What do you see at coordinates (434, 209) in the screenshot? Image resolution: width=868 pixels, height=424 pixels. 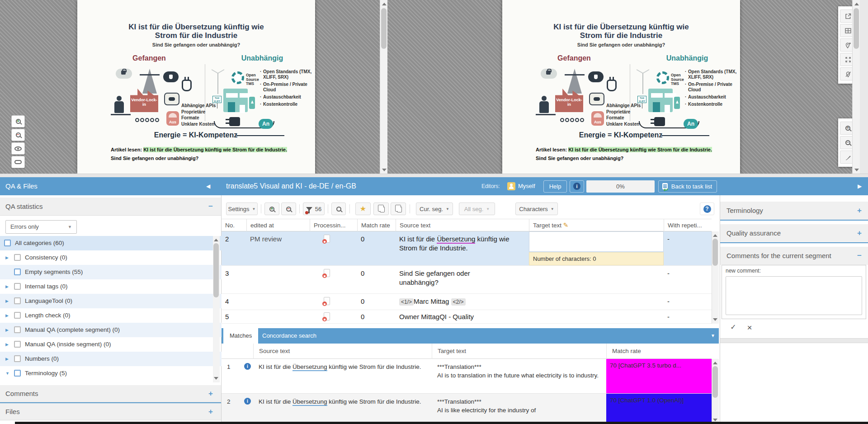 I see `current-segment-dropdown: Cur. seg.▼` at bounding box center [434, 209].